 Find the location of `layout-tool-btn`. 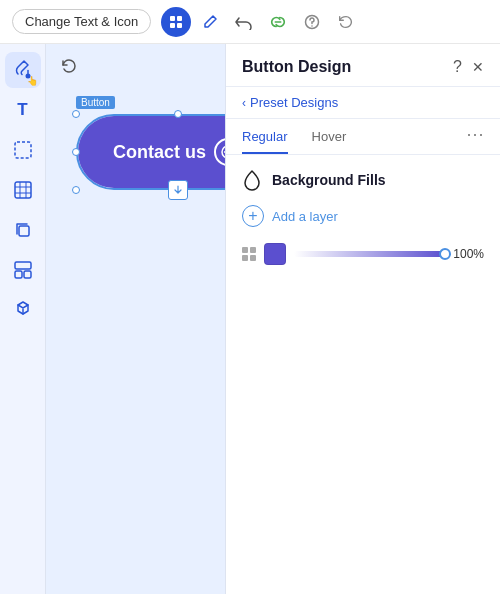

layout-tool-btn is located at coordinates (23, 270).